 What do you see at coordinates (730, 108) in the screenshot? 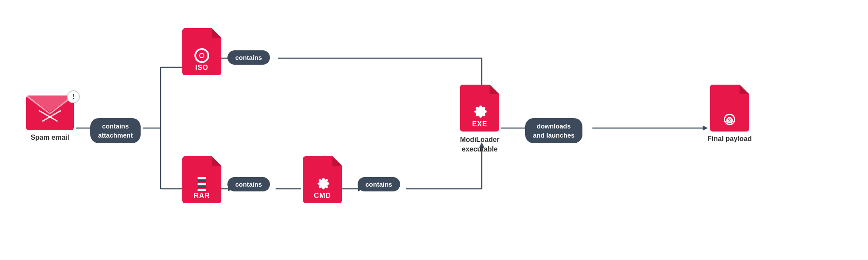
I see `payload-file-shape` at bounding box center [730, 108].